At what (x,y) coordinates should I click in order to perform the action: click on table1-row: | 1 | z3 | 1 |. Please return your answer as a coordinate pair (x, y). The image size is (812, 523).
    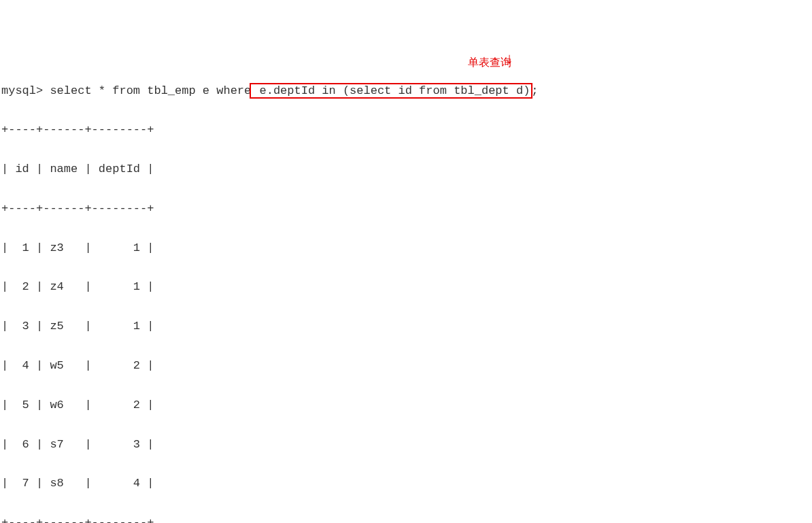
    Looking at the image, I should click on (407, 249).